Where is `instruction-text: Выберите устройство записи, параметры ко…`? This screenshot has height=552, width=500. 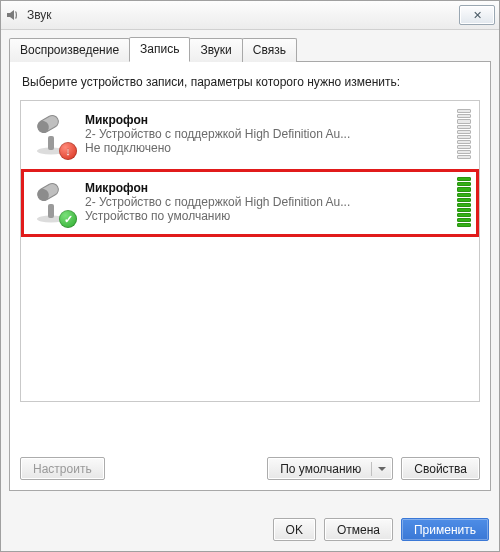
instruction-text: Выберите устройство записи, параметры ко… is located at coordinates (250, 82).